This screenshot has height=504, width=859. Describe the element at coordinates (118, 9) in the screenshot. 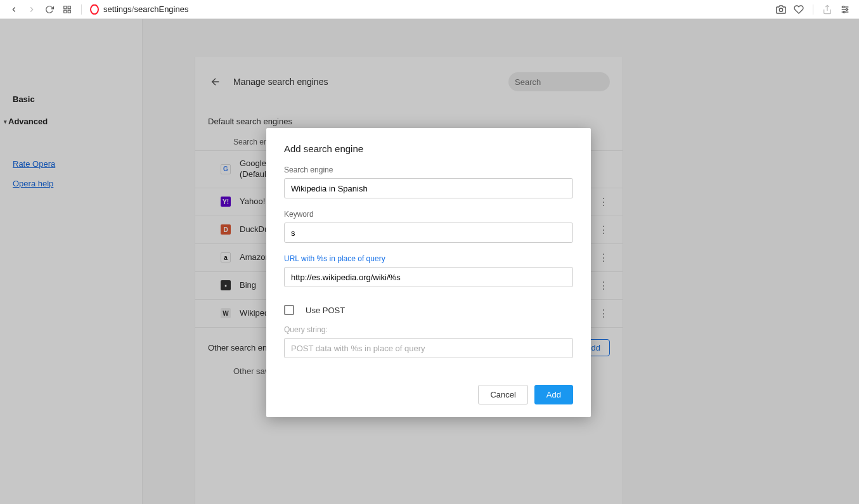

I see `address-pre: settings` at that location.